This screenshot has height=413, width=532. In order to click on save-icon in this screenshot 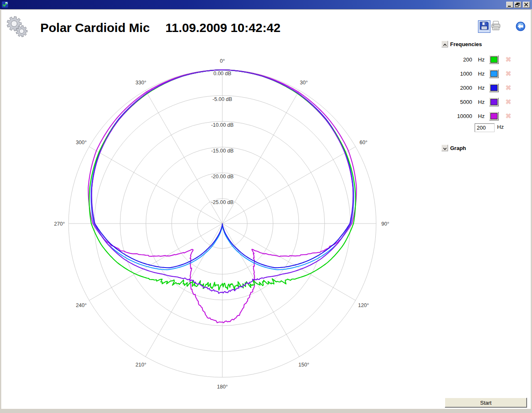, I will do `click(484, 27)`.